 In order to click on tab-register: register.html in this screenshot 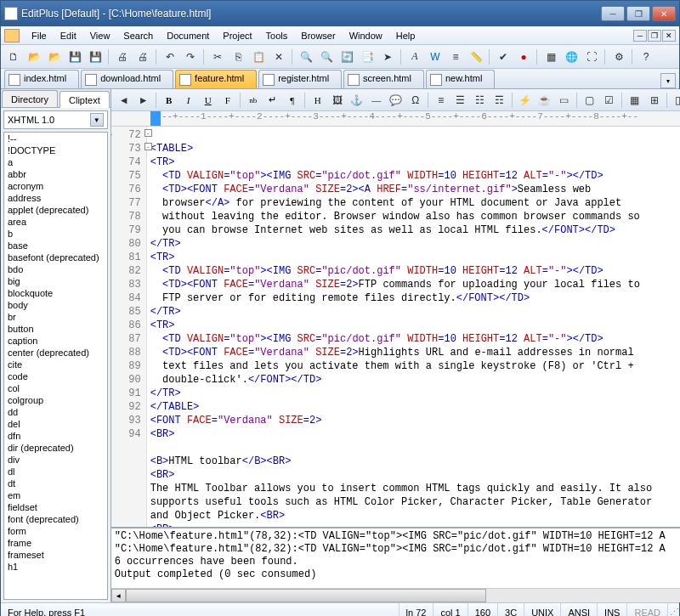, I will do `click(300, 79)`.